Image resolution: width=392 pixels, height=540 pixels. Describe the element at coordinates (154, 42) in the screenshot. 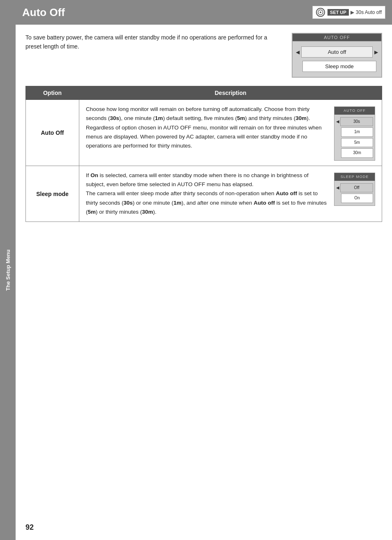

I see `intro-text: To save battery power, the camera will e…` at that location.